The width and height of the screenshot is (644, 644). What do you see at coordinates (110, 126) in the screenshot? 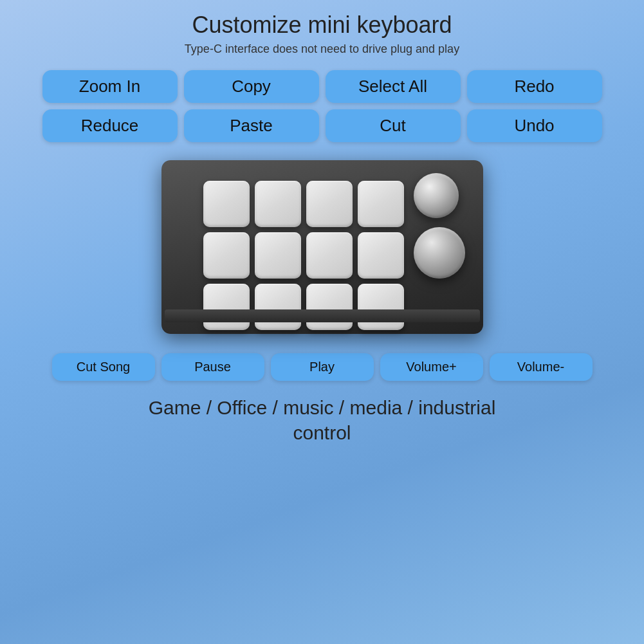
I see `reduce-button: Reduce` at bounding box center [110, 126].